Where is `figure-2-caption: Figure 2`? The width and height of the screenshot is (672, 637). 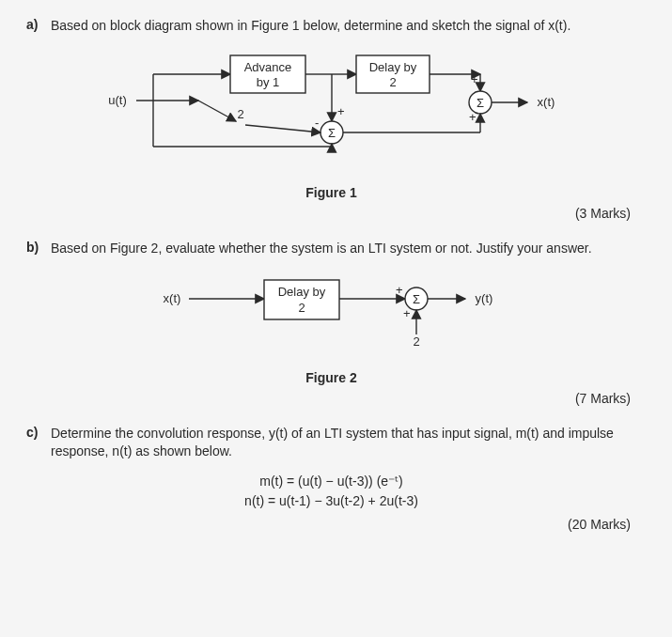
figure-2-caption: Figure 2 is located at coordinates (331, 378).